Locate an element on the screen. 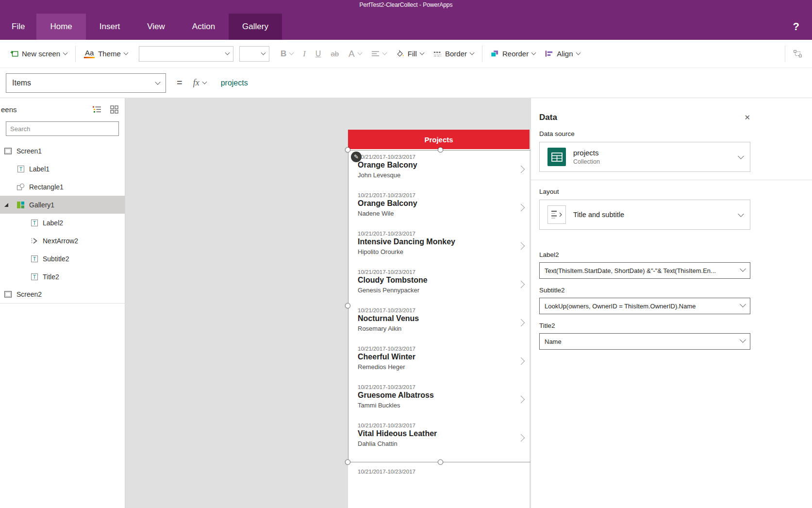 This screenshot has width=812, height=508. help-button: ? is located at coordinates (796, 27).